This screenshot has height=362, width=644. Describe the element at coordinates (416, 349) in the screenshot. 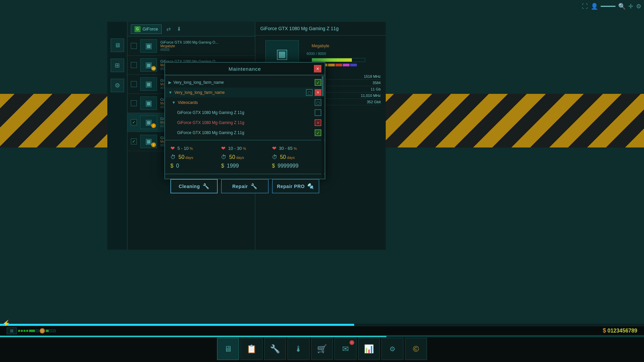

I see `taskbar-btn-coin: ©` at that location.